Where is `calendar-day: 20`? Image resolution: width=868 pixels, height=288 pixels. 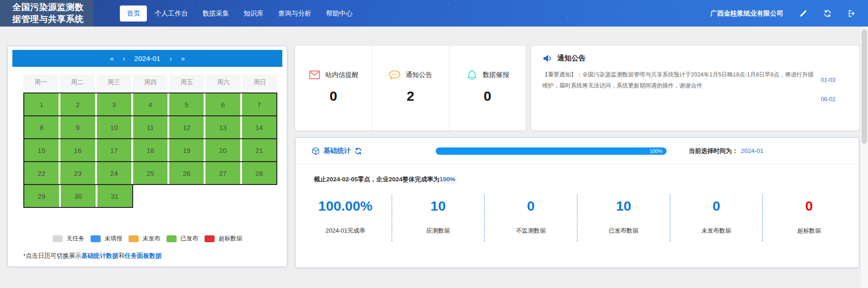
calendar-day: 20 is located at coordinates (222, 150).